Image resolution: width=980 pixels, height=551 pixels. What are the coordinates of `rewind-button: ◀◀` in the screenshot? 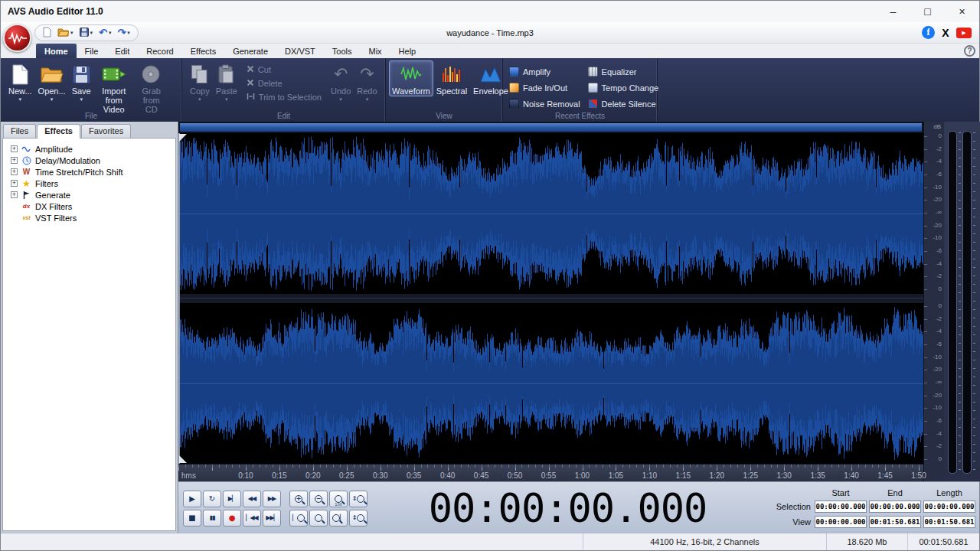 It's located at (252, 499).